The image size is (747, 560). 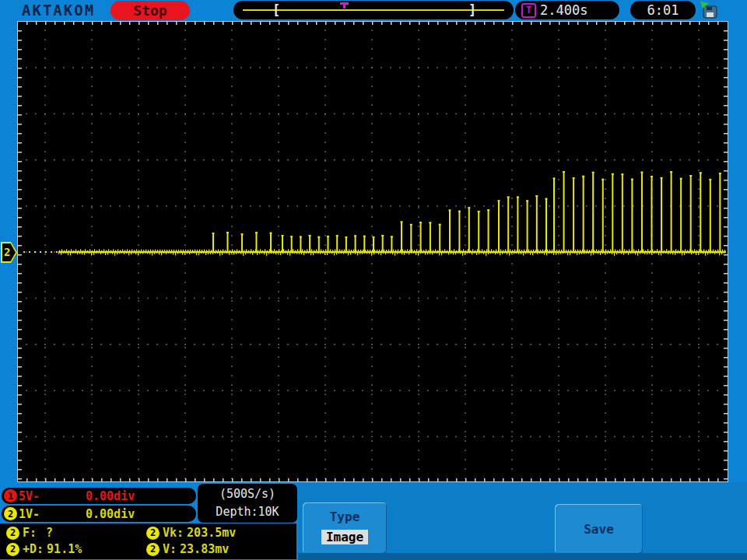 I want to click on save-button-label: Save, so click(x=599, y=529).